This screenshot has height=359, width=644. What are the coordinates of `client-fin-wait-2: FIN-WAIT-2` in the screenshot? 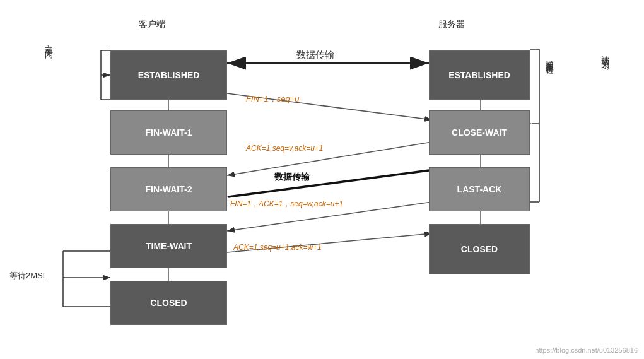 It's located at (169, 189).